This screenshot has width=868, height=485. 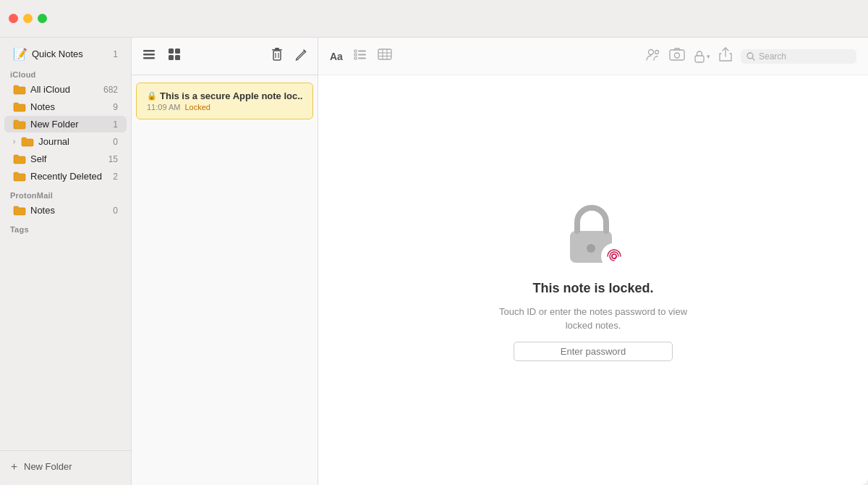 What do you see at coordinates (27, 19) in the screenshot?
I see `traffic-lights` at bounding box center [27, 19].